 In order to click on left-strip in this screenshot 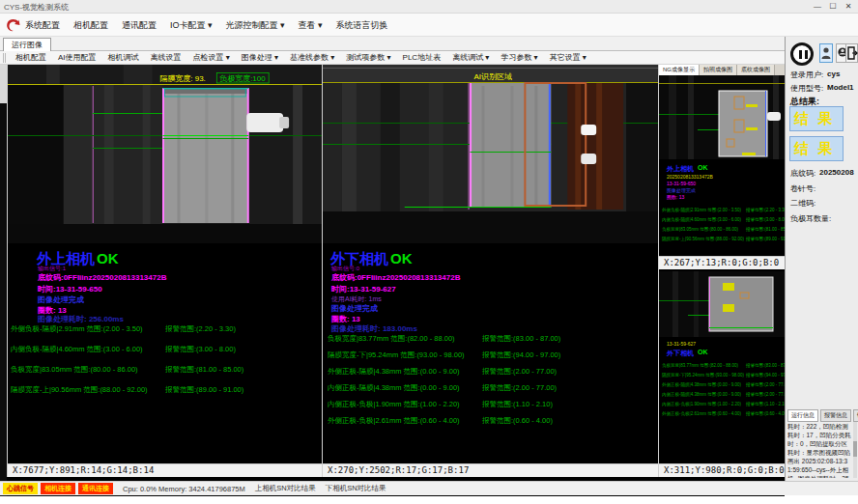, I will do `click(4, 299)`.